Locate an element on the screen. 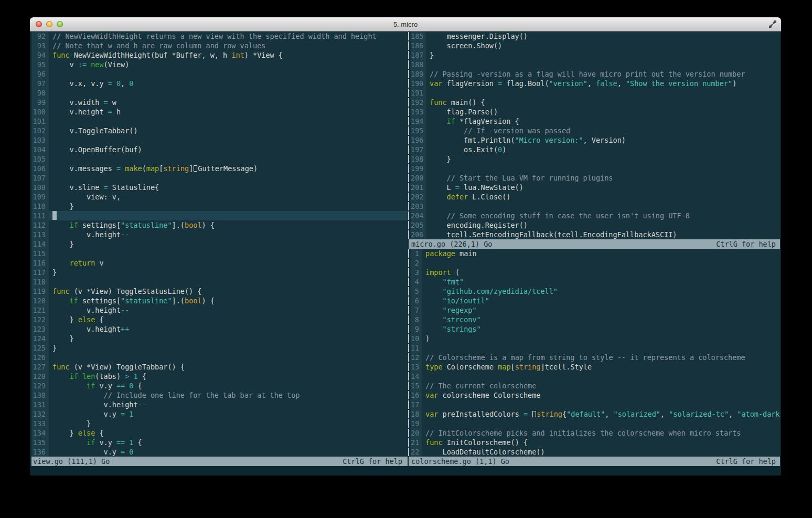 The width and height of the screenshot is (812, 518). code-line: 115 is located at coordinates (219, 253).